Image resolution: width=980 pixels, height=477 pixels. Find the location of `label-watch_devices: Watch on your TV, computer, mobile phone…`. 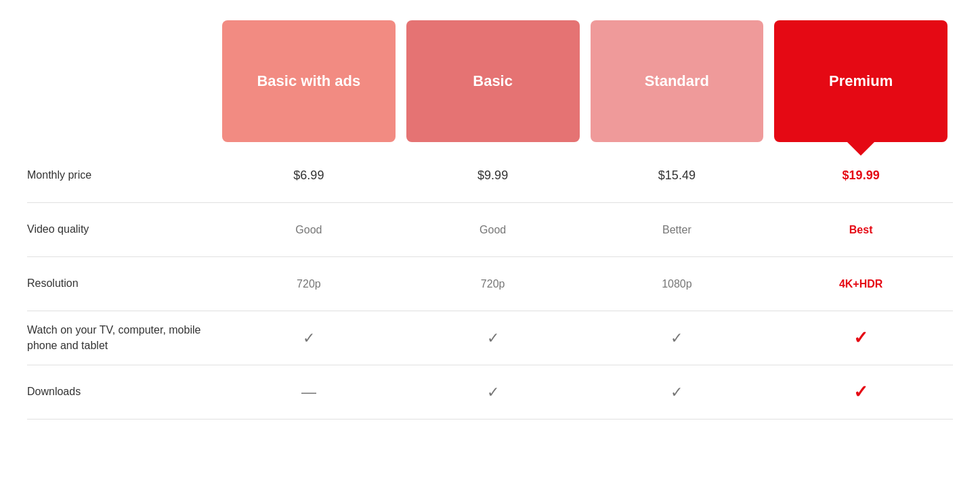

label-watch_devices: Watch on your TV, computer, mobile phone… is located at coordinates (122, 338).